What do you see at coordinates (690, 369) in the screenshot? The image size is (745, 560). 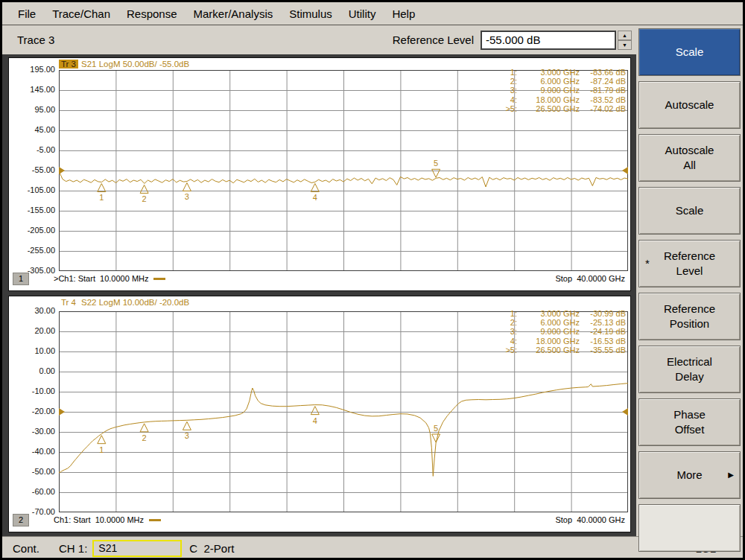 I see `softkey-electrical-delay: ElectricalDelay` at bounding box center [690, 369].